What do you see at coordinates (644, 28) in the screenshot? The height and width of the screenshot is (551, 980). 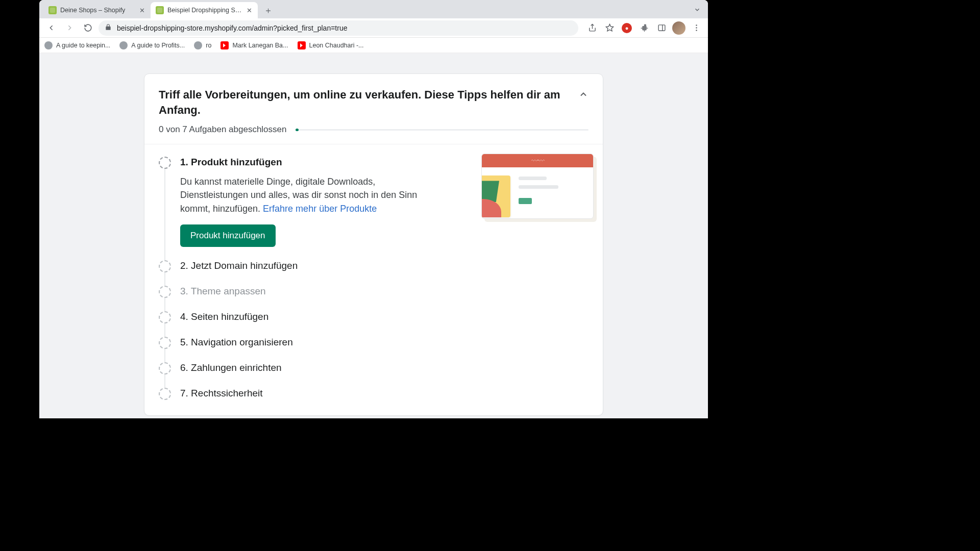 I see `extensions-icon` at bounding box center [644, 28].